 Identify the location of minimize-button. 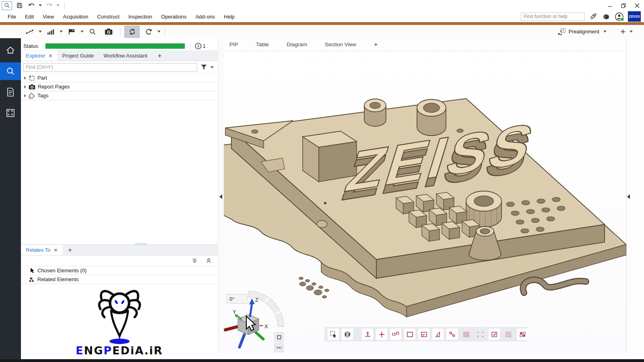
(610, 6).